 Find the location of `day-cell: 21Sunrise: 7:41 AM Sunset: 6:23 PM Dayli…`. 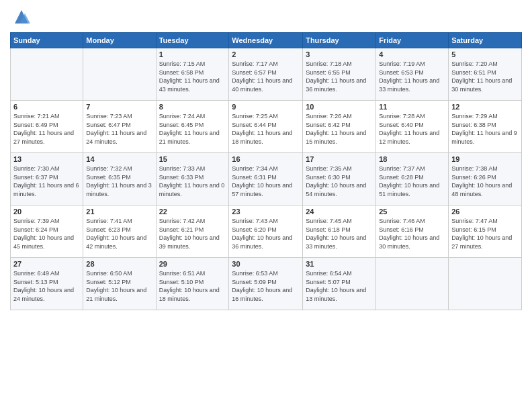

day-cell: 21Sunrise: 7:41 AM Sunset: 6:23 PM Dayli… is located at coordinates (120, 232).